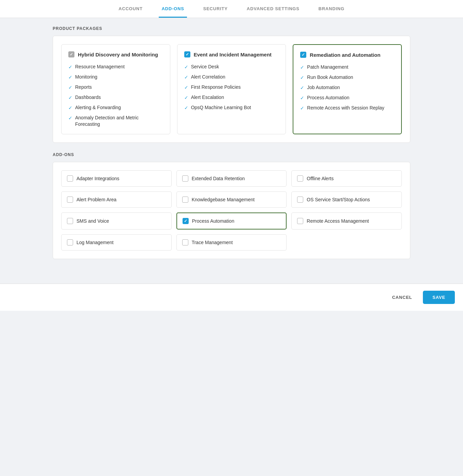  What do you see at coordinates (231, 89) in the screenshot?
I see `packages-grid: Hybrid Discovery and Monitoring✓Resource…` at bounding box center [231, 89].